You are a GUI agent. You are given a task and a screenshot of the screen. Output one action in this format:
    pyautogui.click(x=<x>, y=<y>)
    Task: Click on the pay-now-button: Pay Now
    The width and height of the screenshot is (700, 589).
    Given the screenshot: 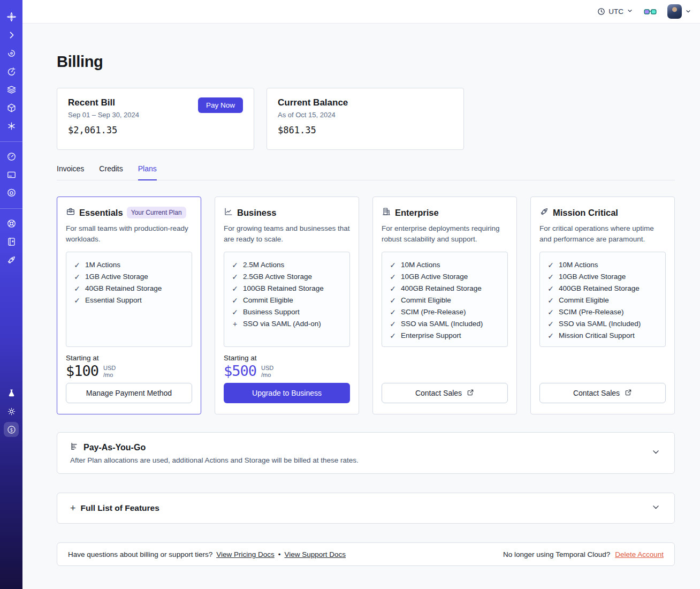 What is the action you would take?
    pyautogui.click(x=220, y=105)
    